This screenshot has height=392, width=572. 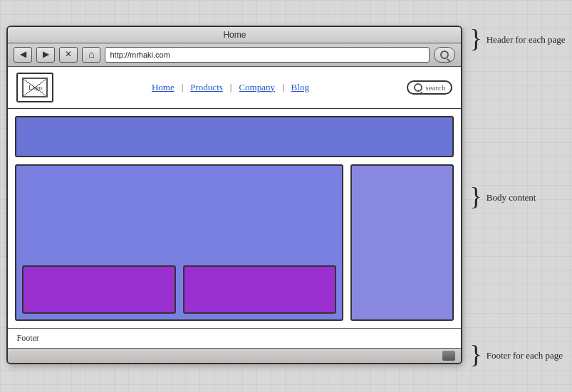 I want to click on content-boxes, so click(x=180, y=290).